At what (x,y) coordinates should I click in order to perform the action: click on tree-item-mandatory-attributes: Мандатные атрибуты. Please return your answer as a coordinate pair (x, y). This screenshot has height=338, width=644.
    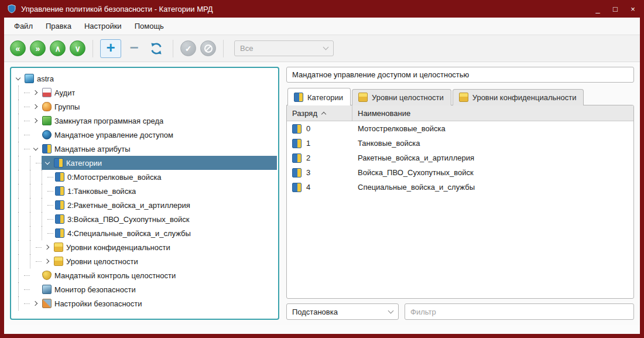
    Looking at the image, I should click on (145, 149).